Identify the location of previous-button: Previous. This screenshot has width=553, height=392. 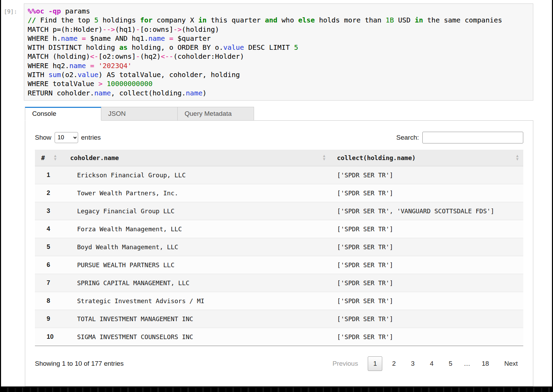
(345, 364).